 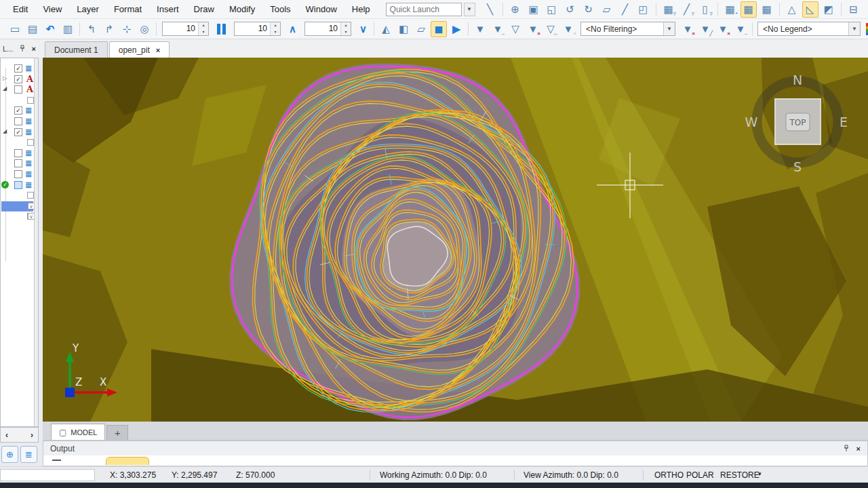 What do you see at coordinates (127, 29) in the screenshot?
I see `plane-locate-button: ⊹` at bounding box center [127, 29].